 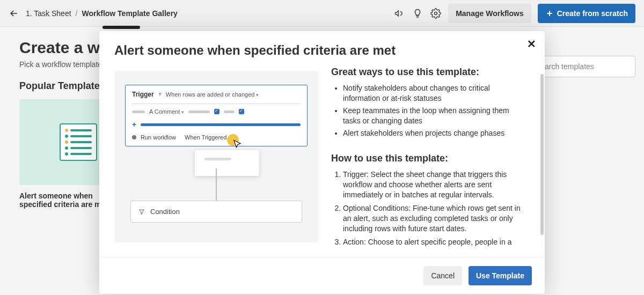 I want to click on breadcrumb: 1. Task Sheet / Workflow Template Galler…, so click(x=102, y=13).